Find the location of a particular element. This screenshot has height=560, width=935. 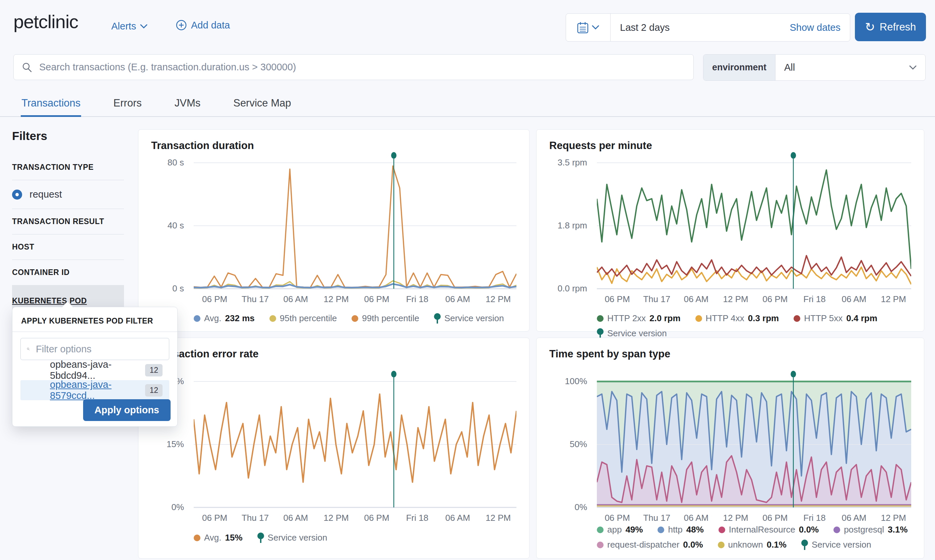

chevron-down-icon is located at coordinates (913, 68).